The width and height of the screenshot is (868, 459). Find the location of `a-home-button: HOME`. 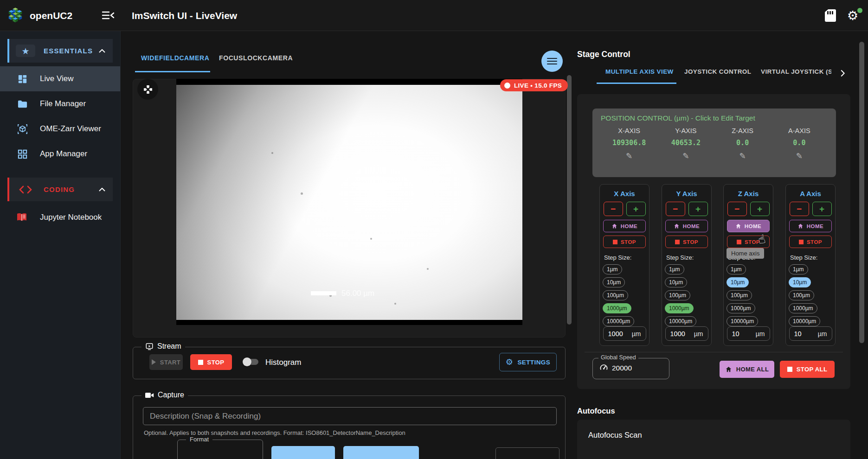

a-home-button: HOME is located at coordinates (810, 226).